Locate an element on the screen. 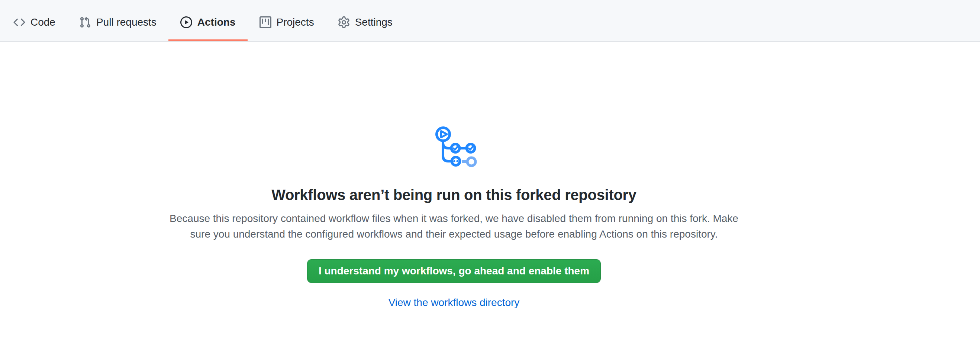 This screenshot has height=351, width=980. blankslate-title: Workflows aren’t being run on this forke… is located at coordinates (454, 195).